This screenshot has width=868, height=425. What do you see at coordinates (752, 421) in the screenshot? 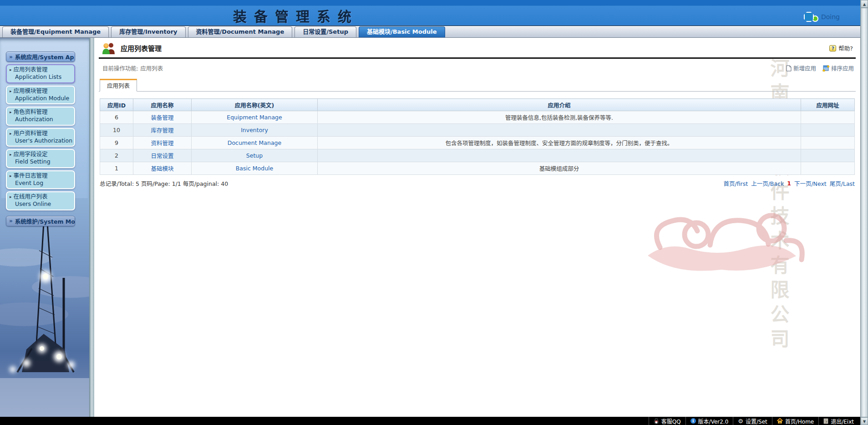
I see `statusbar-settings: ⚙ 设置/Set` at bounding box center [752, 421].